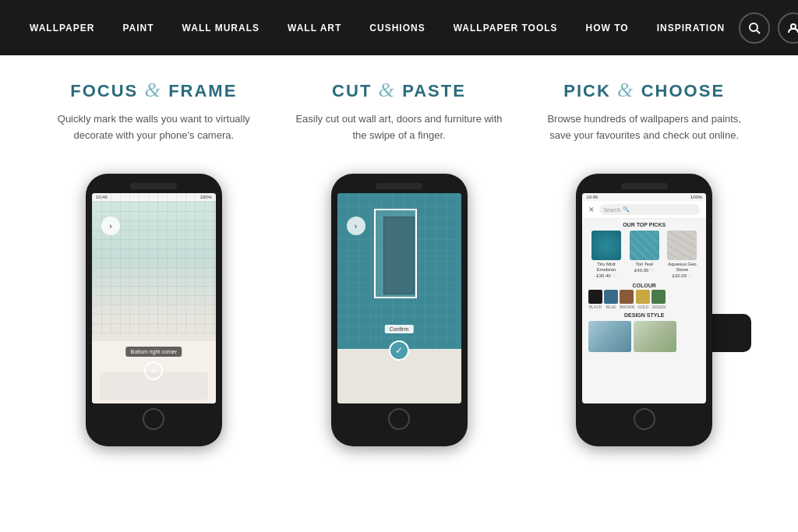 The image size is (798, 532). Describe the element at coordinates (644, 186) in the screenshot. I see `phone-3-notch` at that location.